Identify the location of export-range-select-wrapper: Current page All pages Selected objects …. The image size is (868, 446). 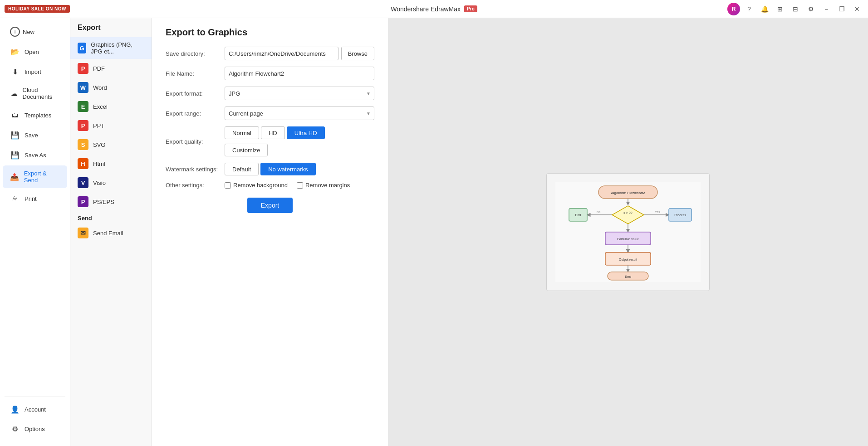
(299, 113).